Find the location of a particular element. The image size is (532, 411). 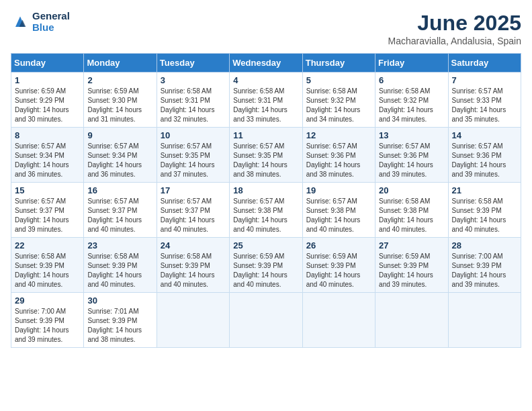

calendar-cell: 18 Sunrise: 6:57 AMSunset: 9:38 PMDaylig… is located at coordinates (266, 210).